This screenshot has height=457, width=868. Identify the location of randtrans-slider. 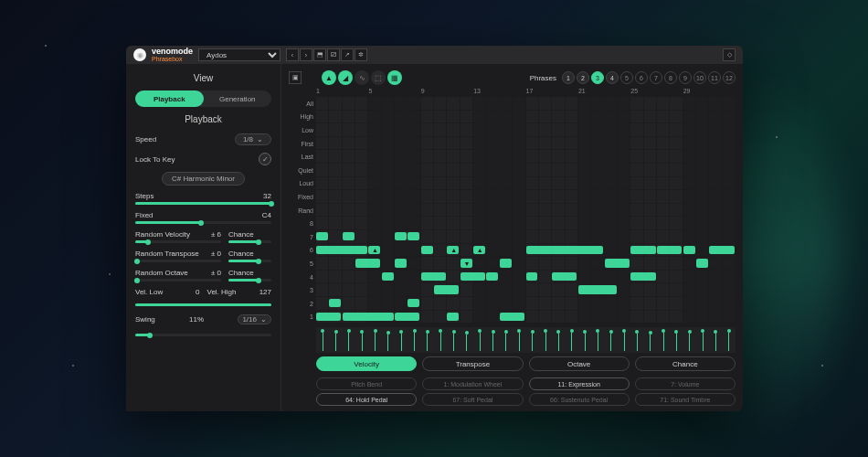
(178, 261).